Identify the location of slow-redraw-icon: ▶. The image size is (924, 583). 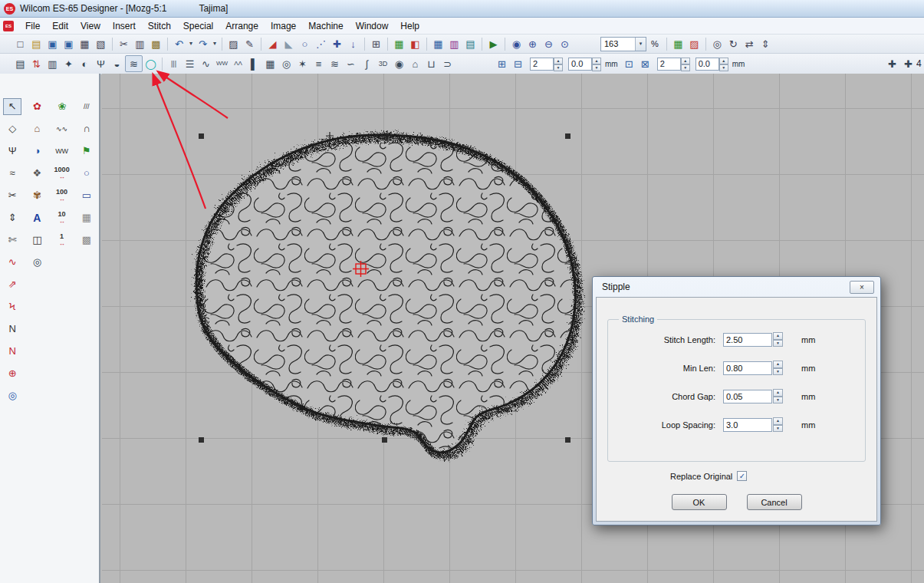
(494, 44).